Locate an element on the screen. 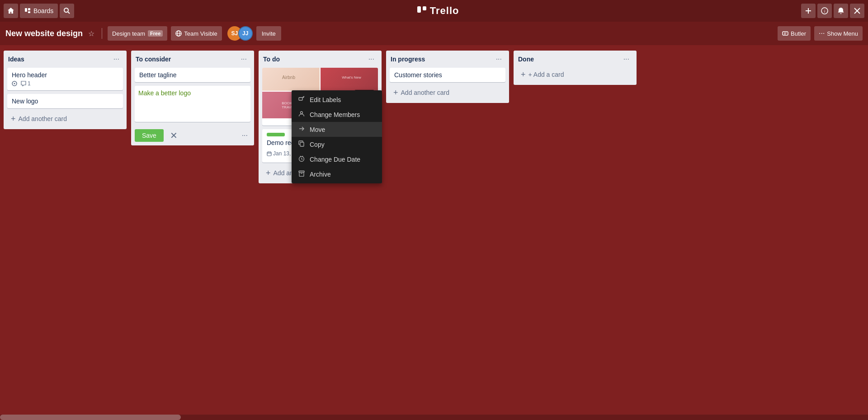  list-done-menu-button: ··· is located at coordinates (627, 59).